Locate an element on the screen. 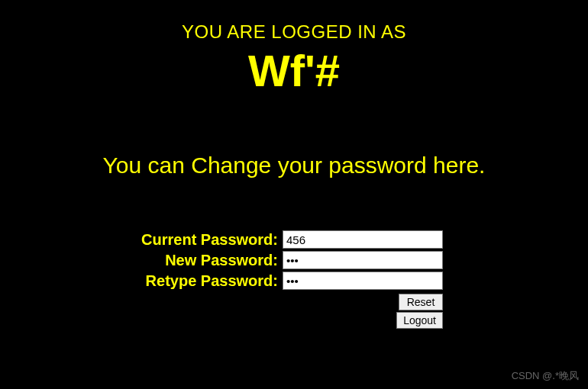 This screenshot has height=389, width=588. retype-password-row: Retype Password: is located at coordinates (295, 281).